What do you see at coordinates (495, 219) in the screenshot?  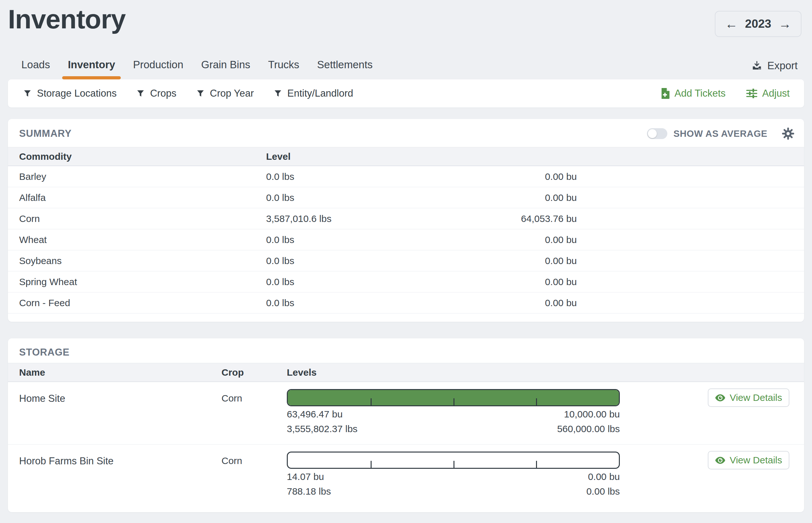 I see `level-bu-cell: 64,053.76 bu` at bounding box center [495, 219].